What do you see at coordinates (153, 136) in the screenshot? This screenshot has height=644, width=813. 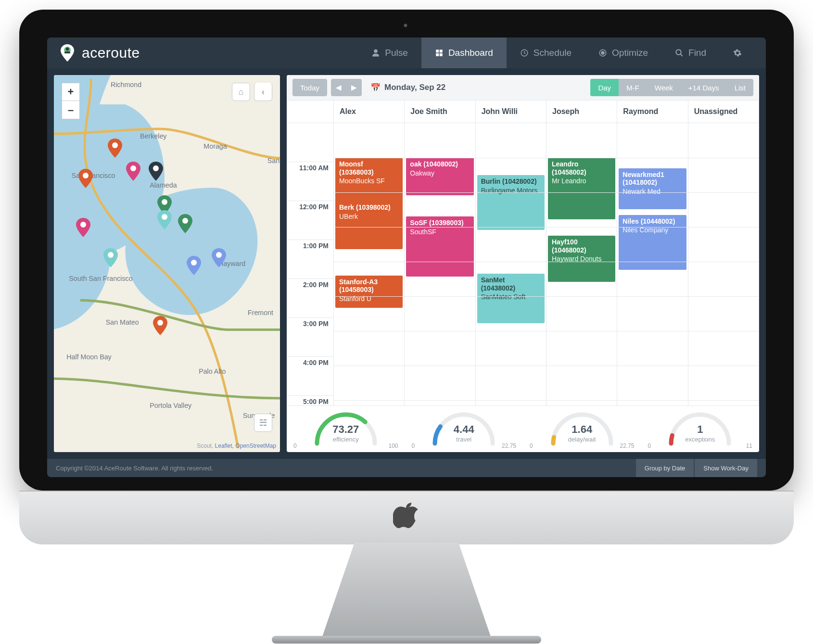 I see `map-city-label: Berkeley` at bounding box center [153, 136].